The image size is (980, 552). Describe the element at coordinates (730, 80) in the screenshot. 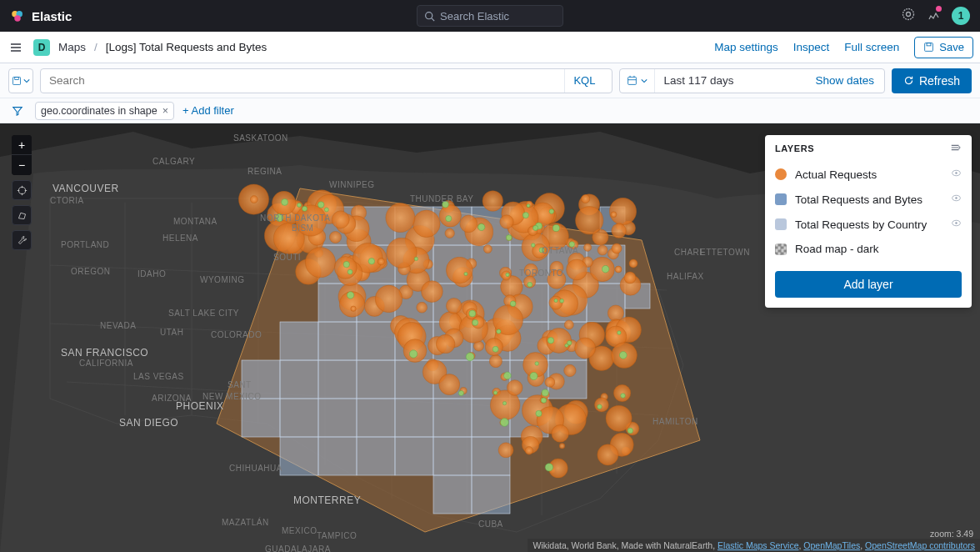

I see `date-range-text: Last 117 days` at that location.